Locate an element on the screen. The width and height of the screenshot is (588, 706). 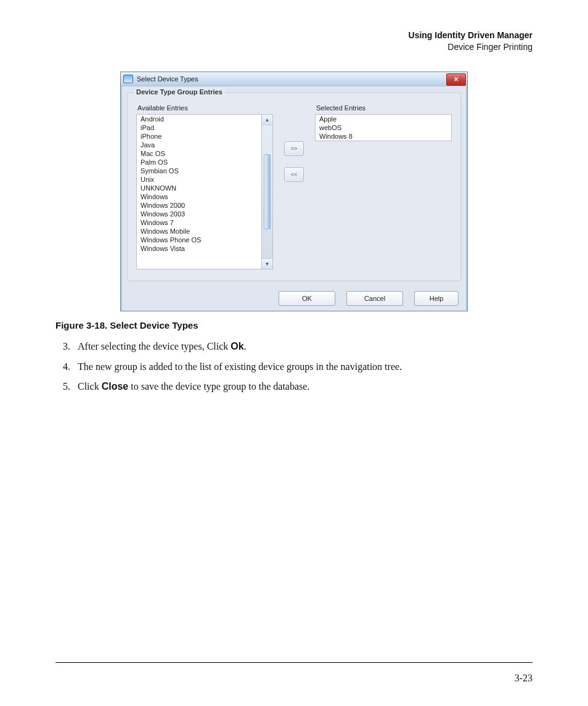
list-item: Windows Vista is located at coordinates (199, 248).